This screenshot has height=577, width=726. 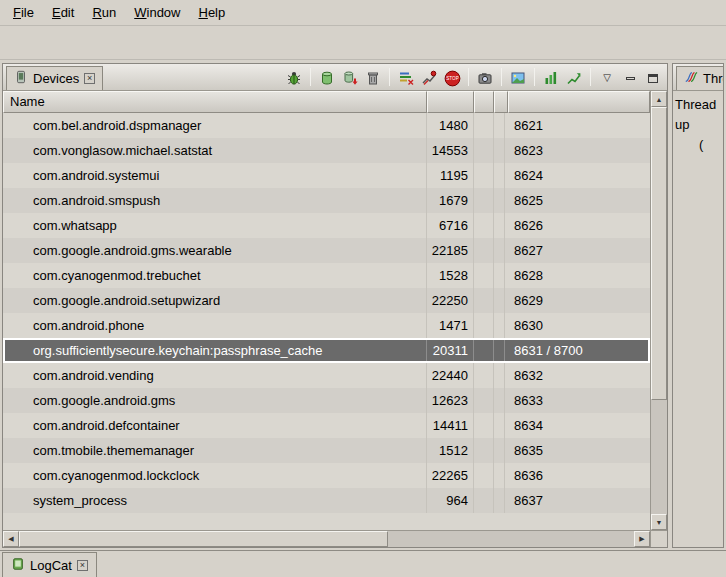 I want to click on horizontal-scroll-track, so click(x=326, y=539).